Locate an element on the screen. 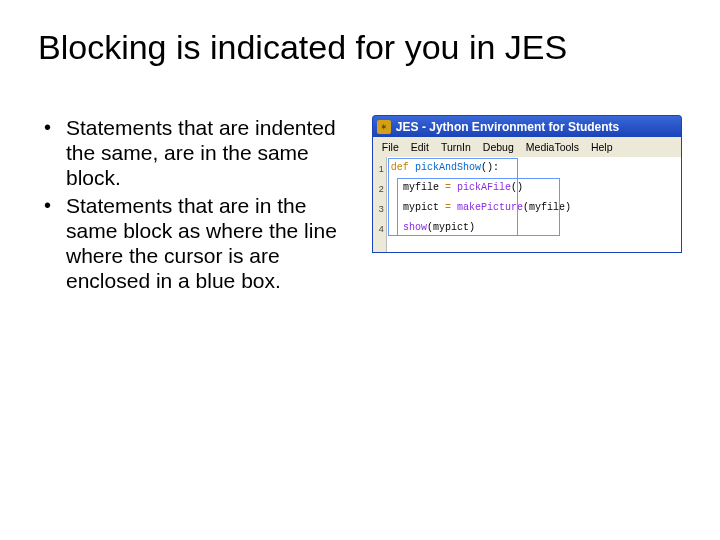  code-area: def pickAndShow(): myfile = pickAFile() … is located at coordinates (534, 204).